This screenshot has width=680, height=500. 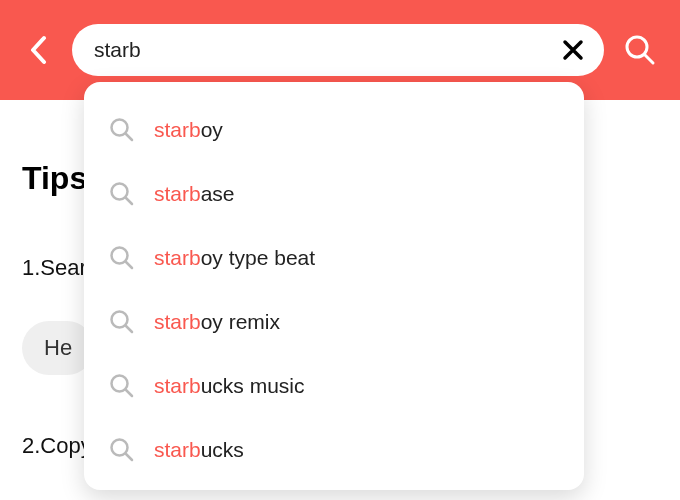 What do you see at coordinates (38, 50) in the screenshot?
I see `back-button` at bounding box center [38, 50].